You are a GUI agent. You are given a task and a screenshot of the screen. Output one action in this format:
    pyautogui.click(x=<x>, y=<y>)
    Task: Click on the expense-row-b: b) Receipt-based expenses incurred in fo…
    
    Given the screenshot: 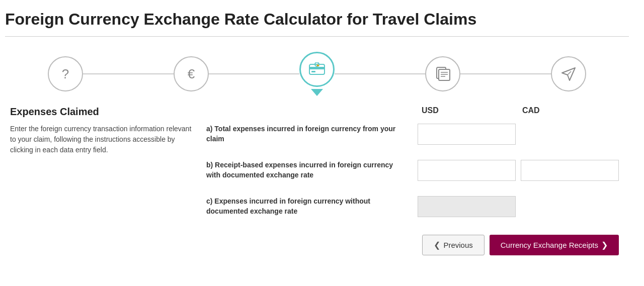 What is the action you would take?
    pyautogui.click(x=415, y=170)
    